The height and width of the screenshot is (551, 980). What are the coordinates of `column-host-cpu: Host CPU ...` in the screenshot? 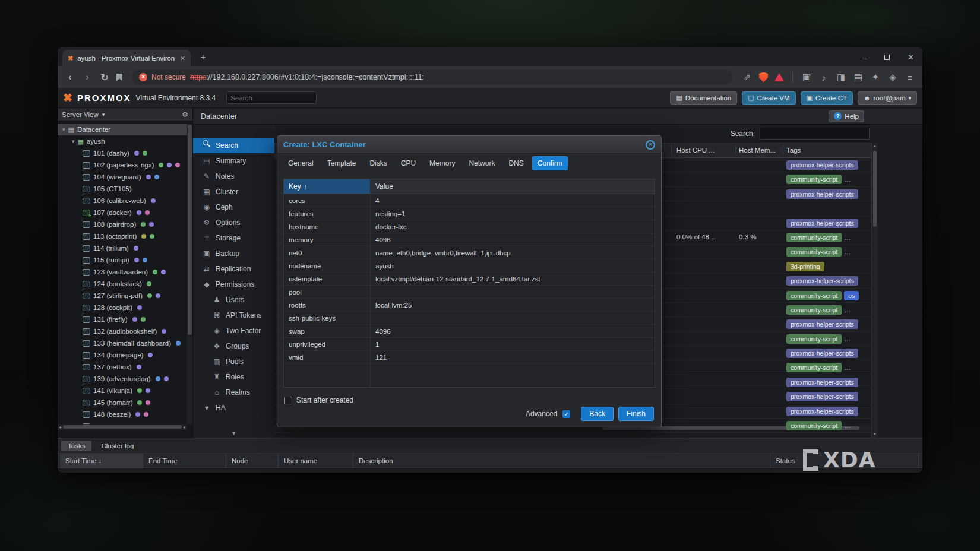 It's located at (696, 150).